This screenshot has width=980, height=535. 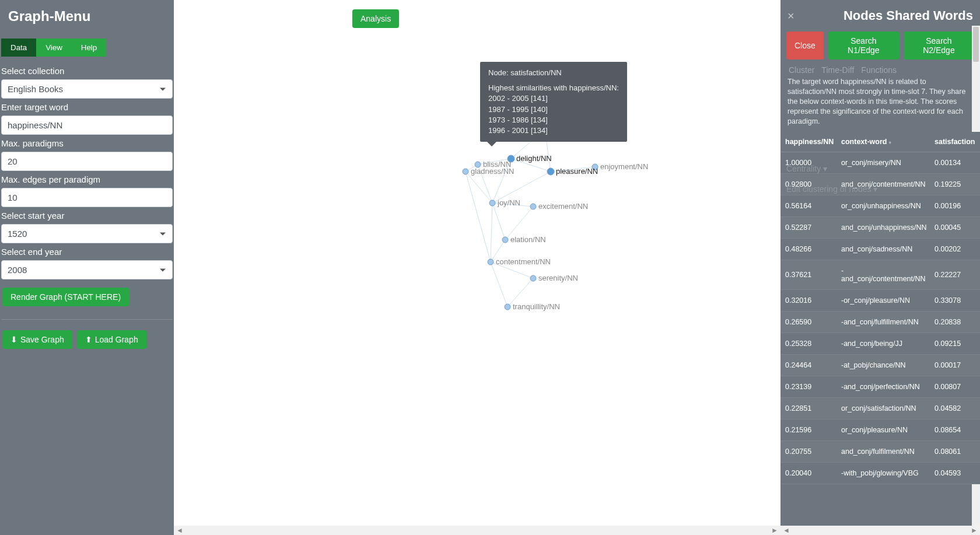 I want to click on graph-node-label: tranquillity/NN, so click(x=537, y=307).